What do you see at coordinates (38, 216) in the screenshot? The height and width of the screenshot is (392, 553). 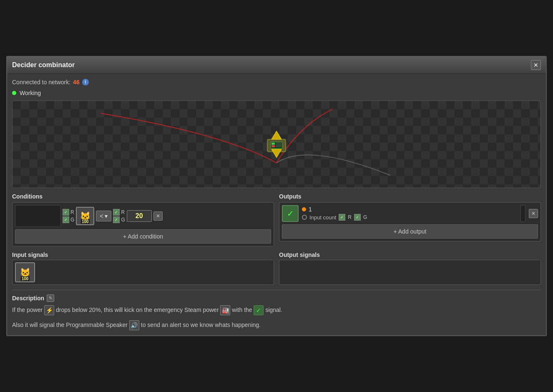 I see `condition-left-placeholder` at bounding box center [38, 216].